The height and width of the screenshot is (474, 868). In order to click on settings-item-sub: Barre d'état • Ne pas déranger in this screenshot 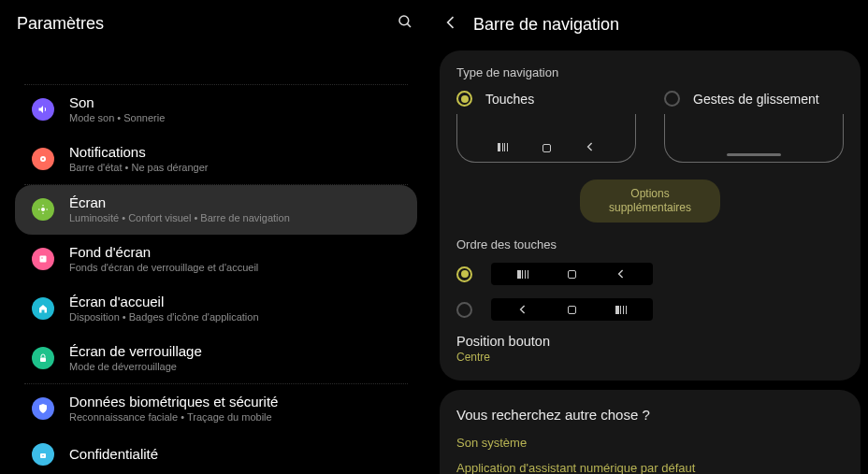, I will do `click(239, 167)`.